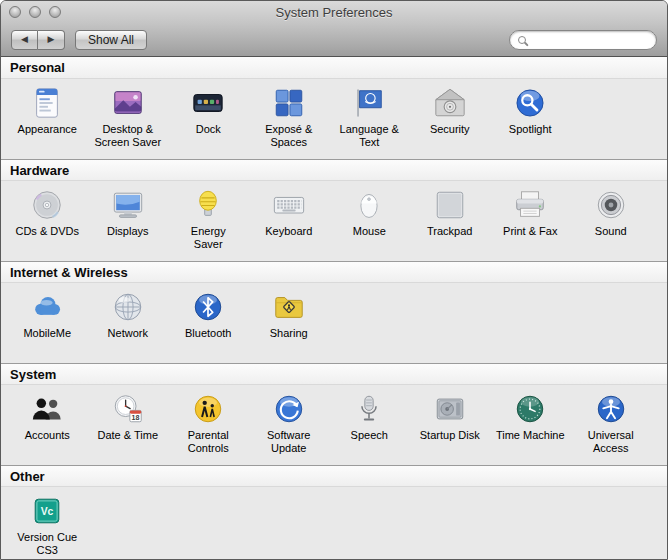 The image size is (668, 560). Describe the element at coordinates (128, 232) in the screenshot. I see `pref-label-displays: Displays` at that location.